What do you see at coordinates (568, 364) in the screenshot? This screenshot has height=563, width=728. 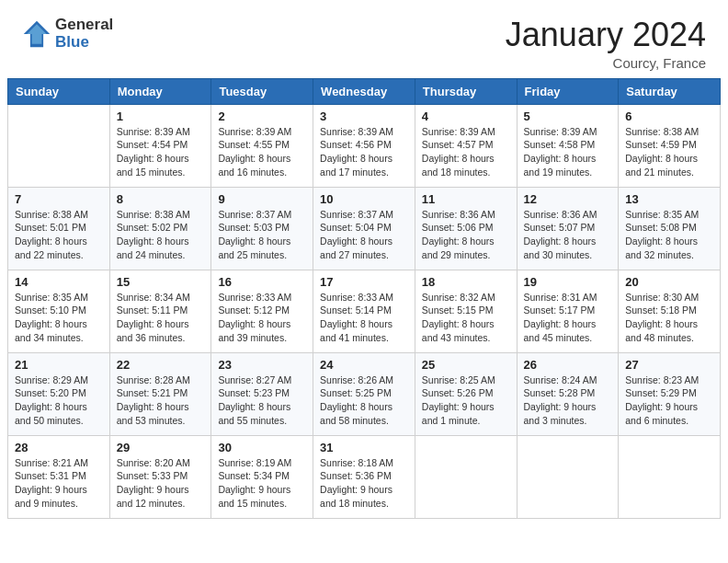 I see `day-number: 26` at bounding box center [568, 364].